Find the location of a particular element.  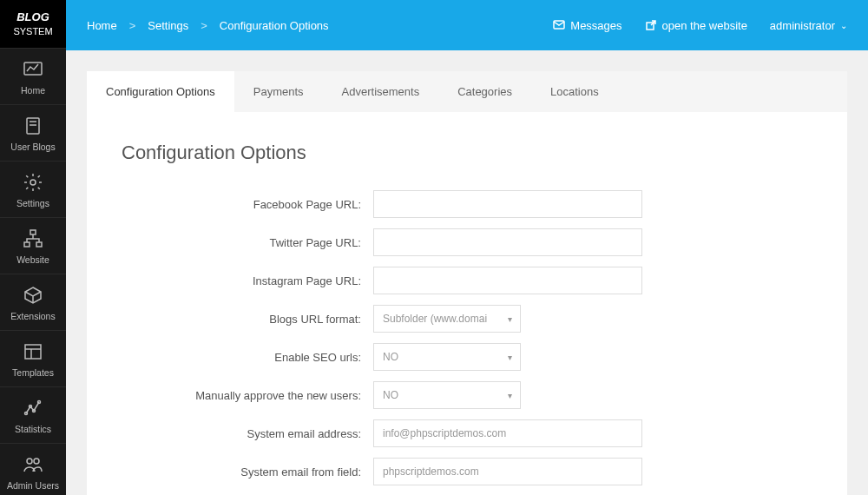

breadcrumb-settings: Settings is located at coordinates (168, 26).